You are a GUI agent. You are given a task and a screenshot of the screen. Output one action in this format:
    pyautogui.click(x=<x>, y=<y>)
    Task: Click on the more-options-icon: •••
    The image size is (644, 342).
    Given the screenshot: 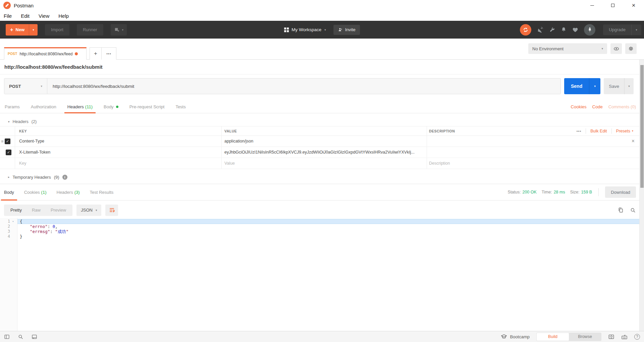 What is the action you would take?
    pyautogui.click(x=579, y=131)
    